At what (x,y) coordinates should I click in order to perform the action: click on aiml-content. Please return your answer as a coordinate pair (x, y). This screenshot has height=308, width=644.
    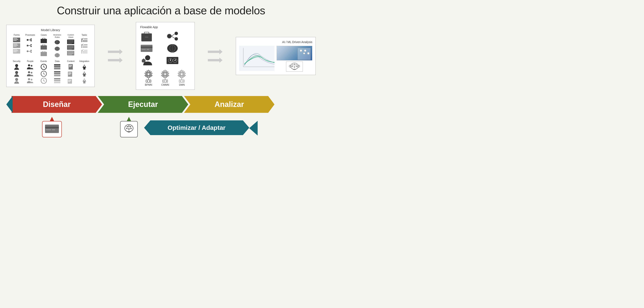
    Looking at the image, I should click on (276, 59).